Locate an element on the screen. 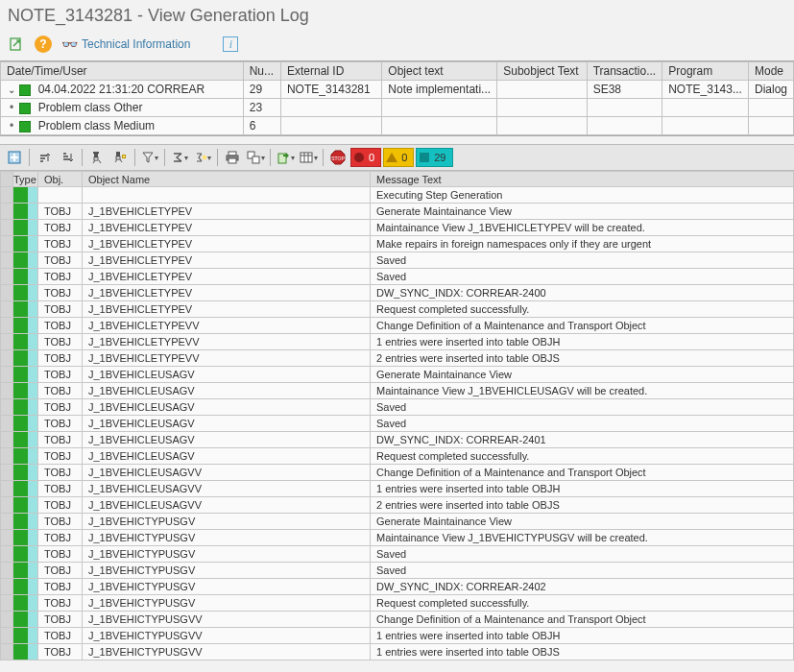 The width and height of the screenshot is (794, 672). info-button: i is located at coordinates (230, 44).